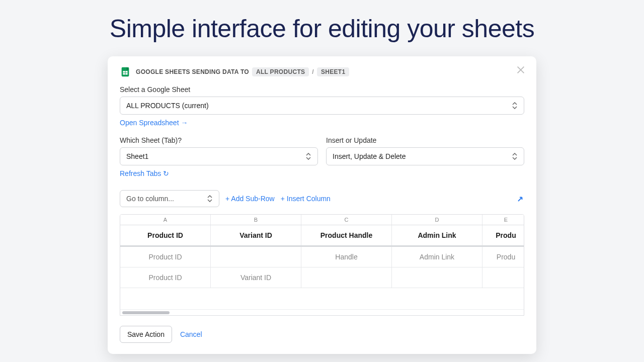 This screenshot has height=362, width=644. Describe the element at coordinates (503, 257) in the screenshot. I see `data-cell: Produ` at that location.